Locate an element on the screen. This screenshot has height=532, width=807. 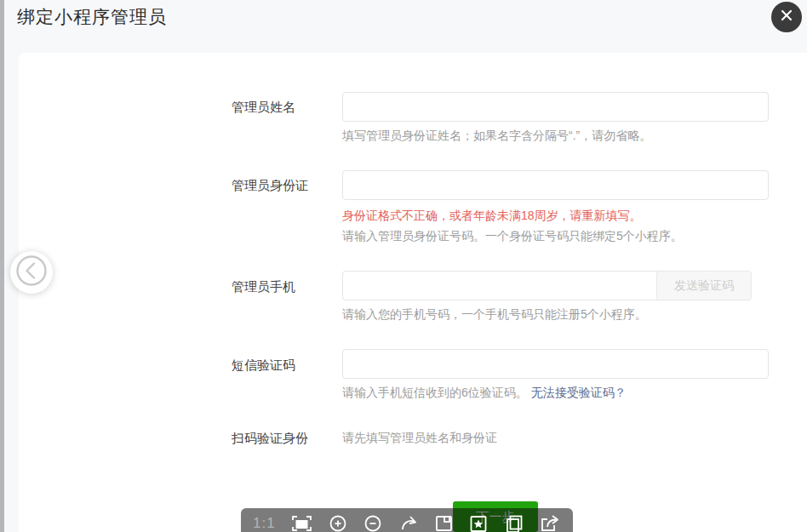
page-title: 绑定小程序管理员 is located at coordinates (92, 17).